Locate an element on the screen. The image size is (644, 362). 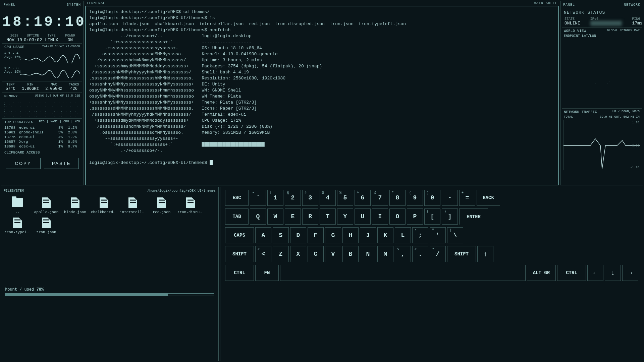
key-n: N is located at coordinates (368, 254).